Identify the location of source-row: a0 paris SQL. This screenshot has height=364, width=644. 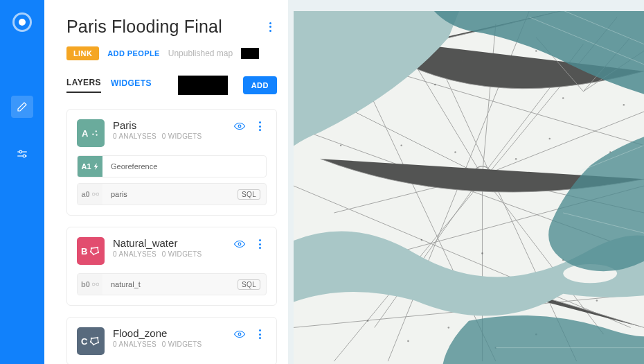
(172, 194).